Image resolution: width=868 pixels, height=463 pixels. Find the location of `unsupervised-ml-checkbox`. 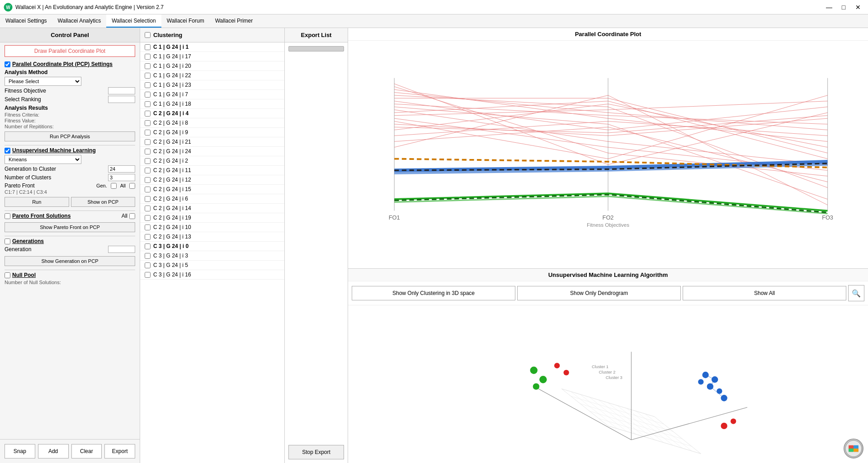

unsupervised-ml-checkbox is located at coordinates (7, 151).